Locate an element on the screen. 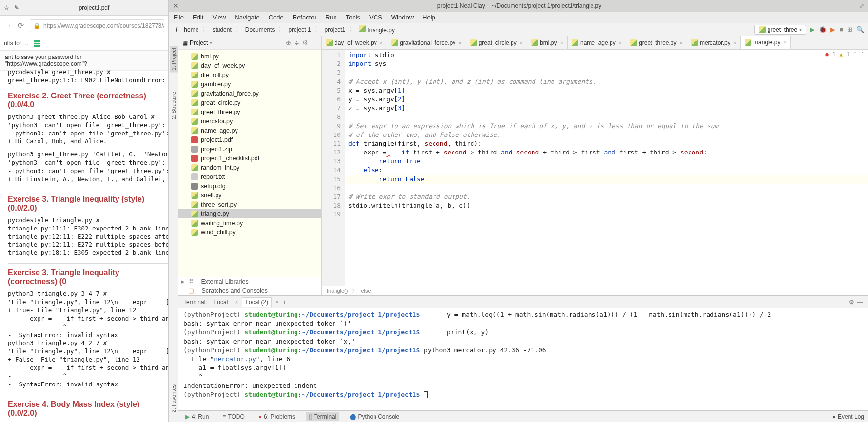  tree-item-setup-cfg: setup.cfg is located at coordinates (250, 186).